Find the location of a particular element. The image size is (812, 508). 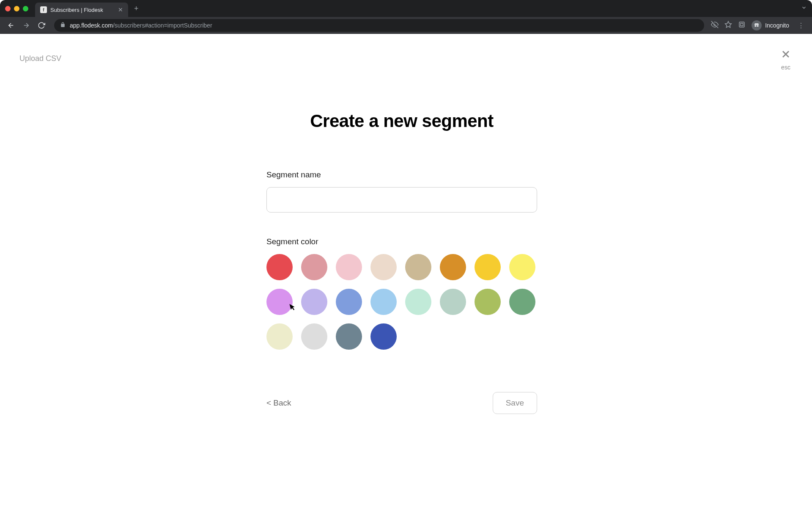

incognito-label: Incognito is located at coordinates (777, 25).